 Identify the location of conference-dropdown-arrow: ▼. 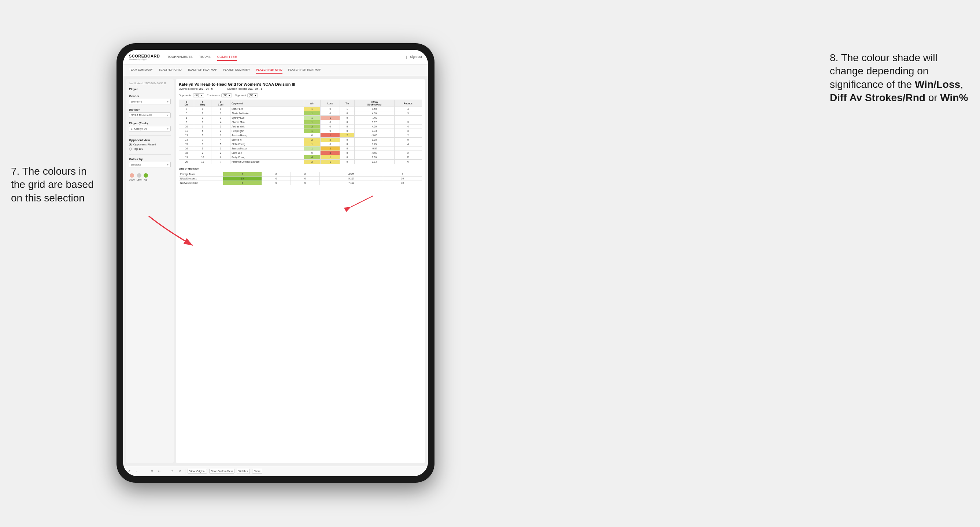
(229, 95).